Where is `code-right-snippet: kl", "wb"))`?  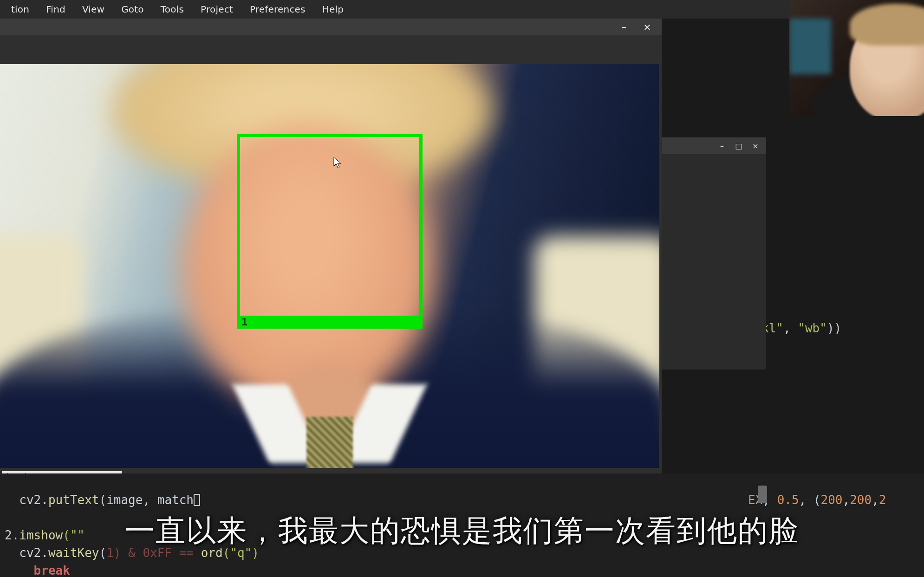
code-right-snippet: kl", "wb")) is located at coordinates (801, 328).